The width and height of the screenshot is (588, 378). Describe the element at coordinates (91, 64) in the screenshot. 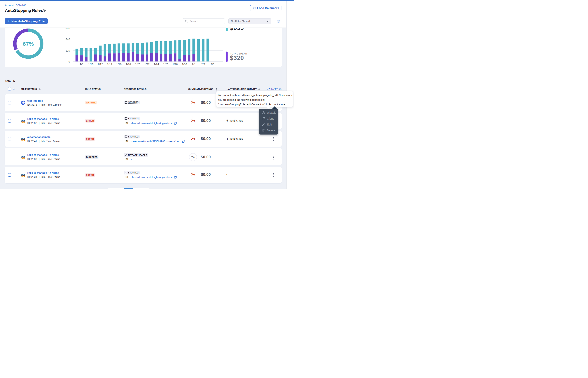

I see `svg-text: 1/10` at that location.